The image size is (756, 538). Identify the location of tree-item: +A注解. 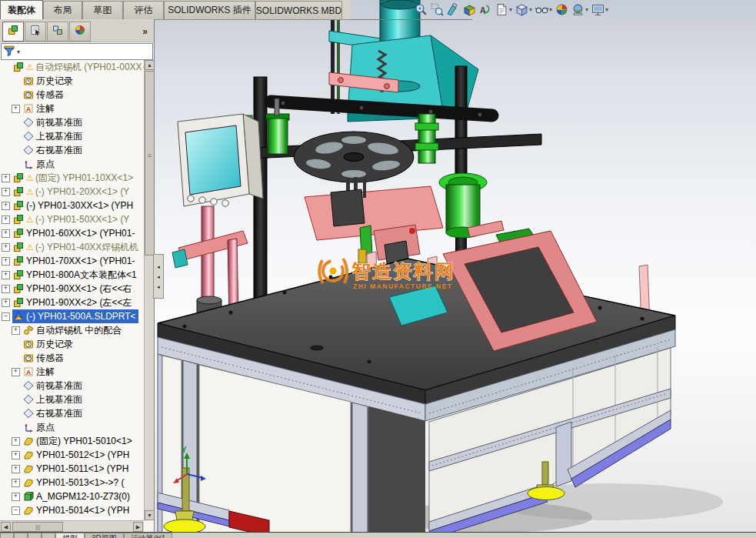
(72, 109).